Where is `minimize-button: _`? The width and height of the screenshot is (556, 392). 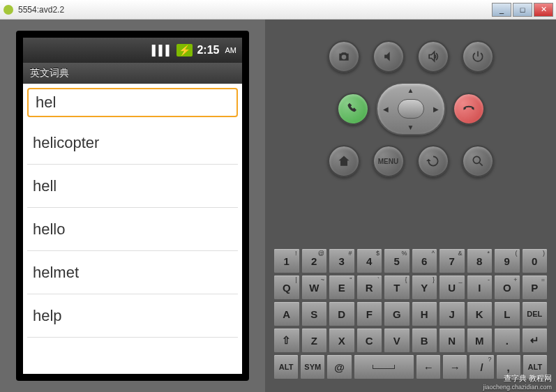
minimize-button: _ is located at coordinates (502, 10).